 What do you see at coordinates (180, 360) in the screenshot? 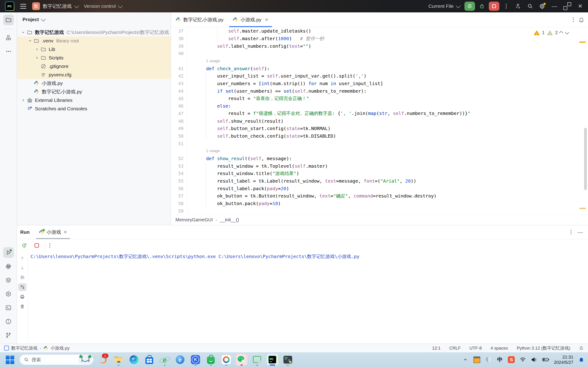
I see `taskbar-browser-blue-e: e` at bounding box center [180, 360].